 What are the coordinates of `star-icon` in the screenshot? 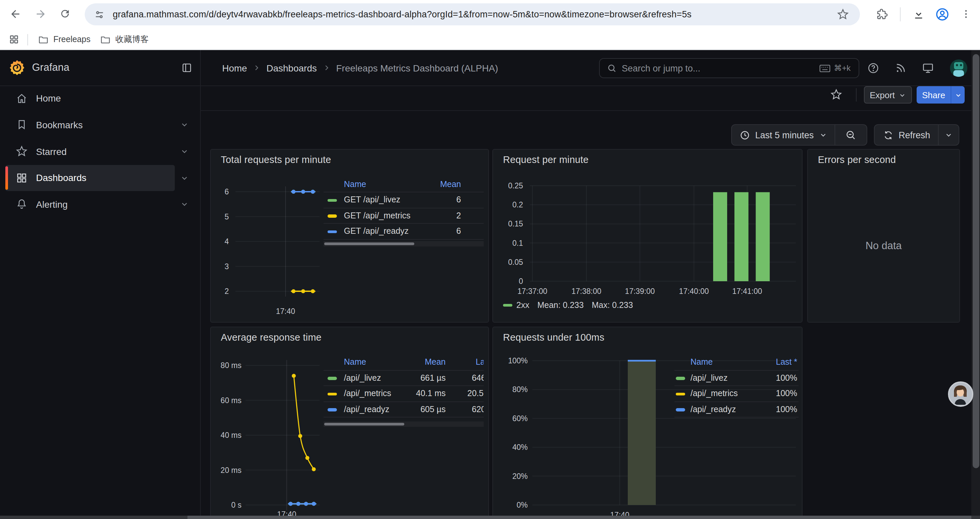 It's located at (22, 151).